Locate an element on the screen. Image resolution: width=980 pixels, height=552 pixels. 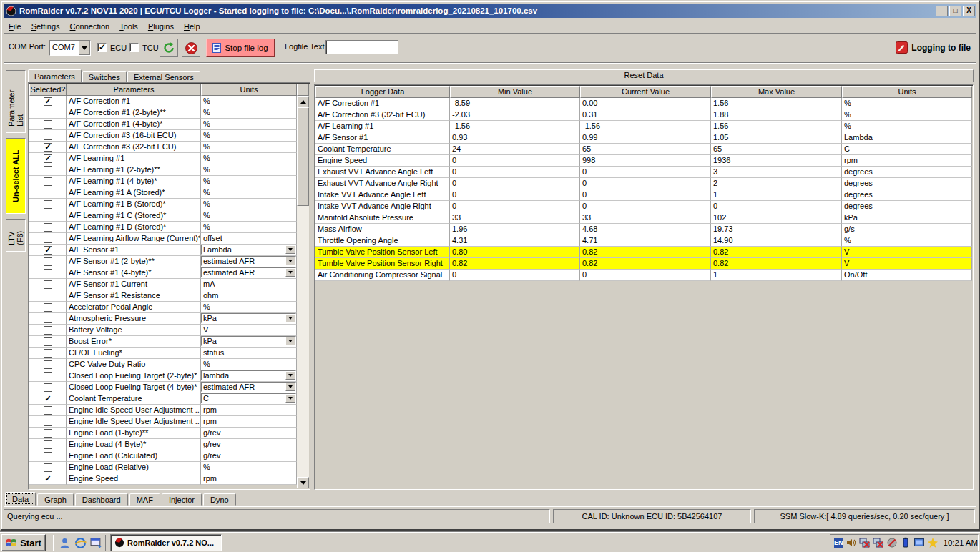
table-row: Engine Load (1-byte)**g/rev is located at coordinates (163, 433).